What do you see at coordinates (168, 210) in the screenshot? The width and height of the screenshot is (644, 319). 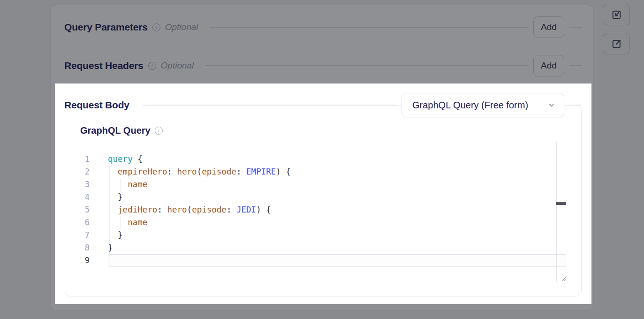 I see `code-line: 5 jediHero: hero(episode: JEDI) {` at bounding box center [168, 210].